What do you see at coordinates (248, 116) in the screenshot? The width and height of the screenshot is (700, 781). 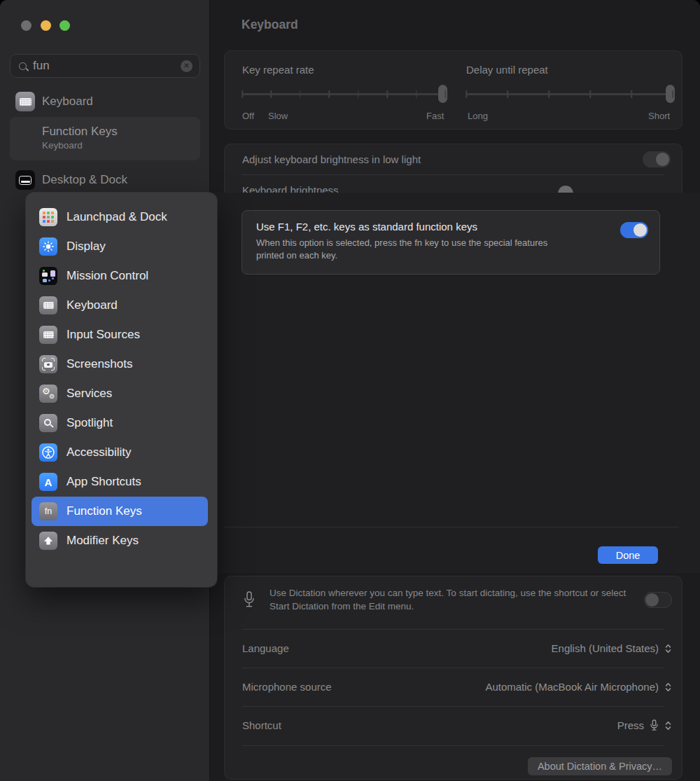 I see `key-repeat-off-label: Off` at bounding box center [248, 116].